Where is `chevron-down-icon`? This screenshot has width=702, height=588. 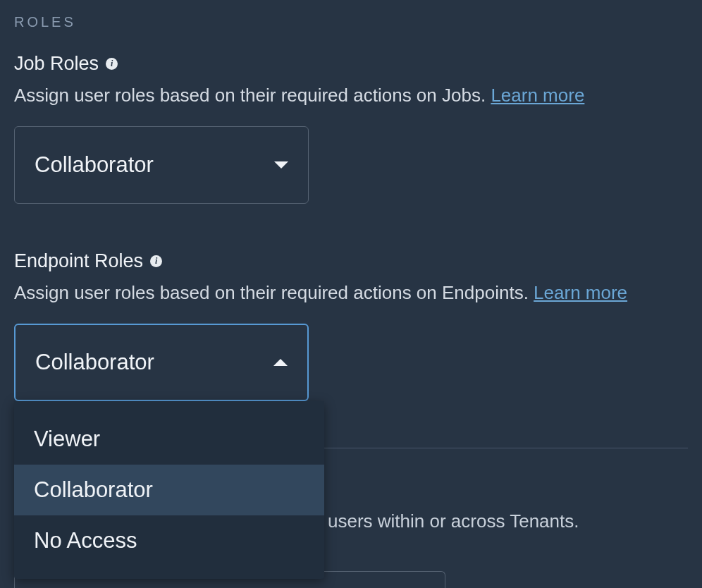
chevron-down-icon is located at coordinates (281, 165).